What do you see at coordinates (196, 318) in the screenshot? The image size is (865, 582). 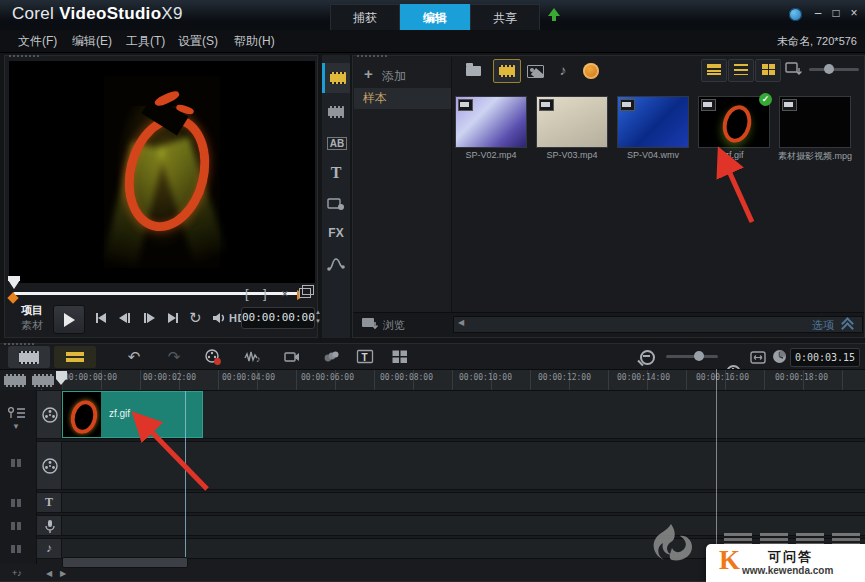 I see `repeat-button: ↻` at bounding box center [196, 318].